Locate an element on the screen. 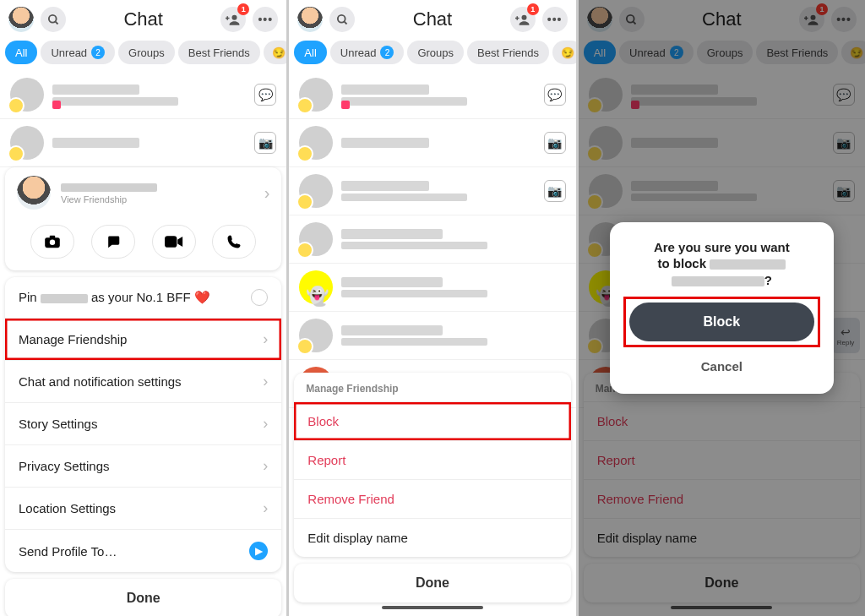 The image size is (865, 616). view-friendship-label: View Friendship is located at coordinates (157, 199).